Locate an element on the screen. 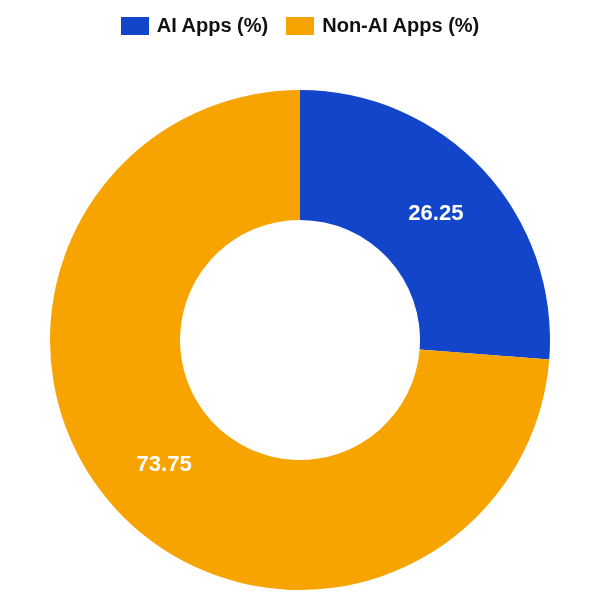  legend-label-ai: AI Apps (%) is located at coordinates (212, 26).